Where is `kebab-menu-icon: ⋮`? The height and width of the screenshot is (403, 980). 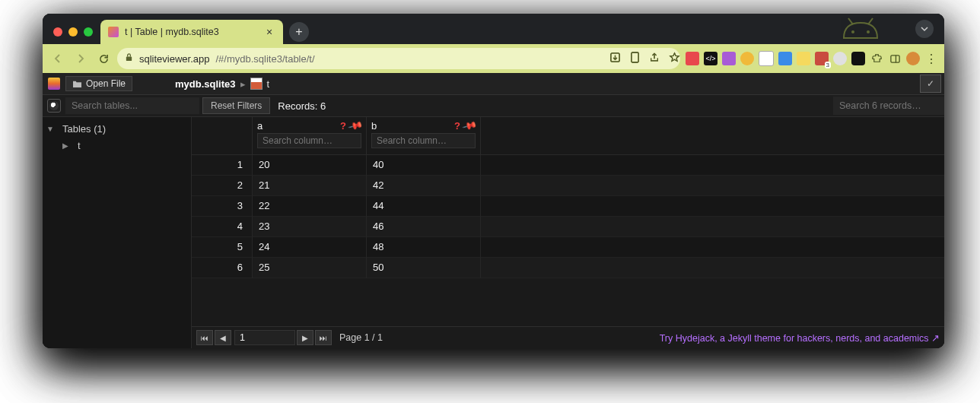 kebab-menu-icon: ⋮ is located at coordinates (931, 59).